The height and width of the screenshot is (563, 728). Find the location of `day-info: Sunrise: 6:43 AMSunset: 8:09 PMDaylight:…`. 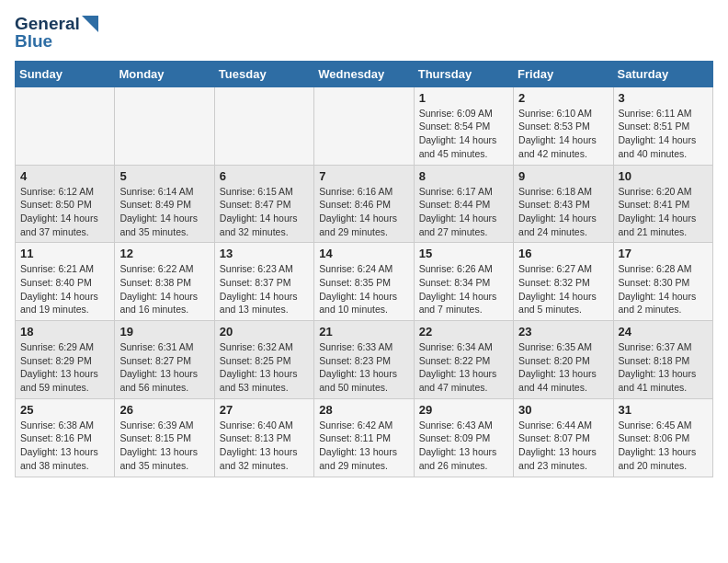

day-info: Sunrise: 6:43 AMSunset: 8:09 PMDaylight:… is located at coordinates (463, 445).